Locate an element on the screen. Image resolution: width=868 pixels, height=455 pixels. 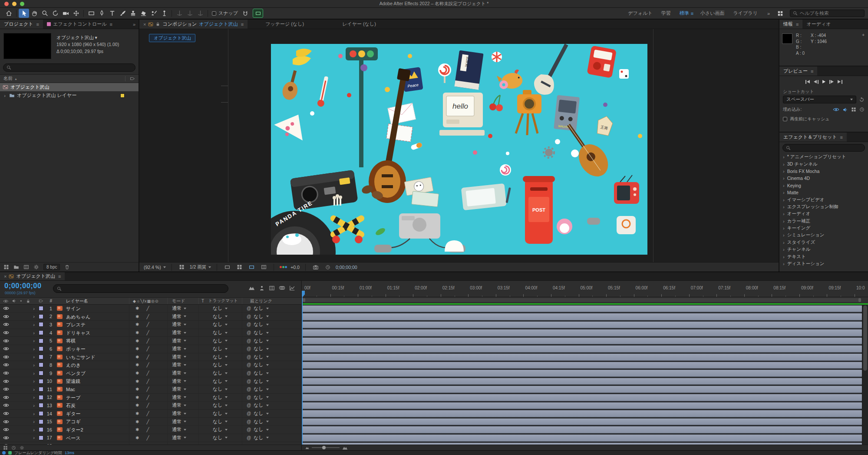
viewer-timecode: 0;00;00;00 is located at coordinates (347, 267).